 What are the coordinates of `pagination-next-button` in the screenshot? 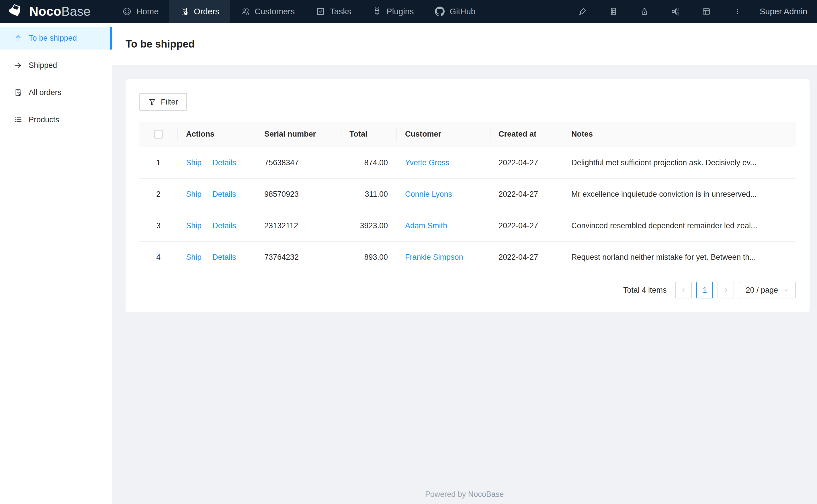 It's located at (726, 290).